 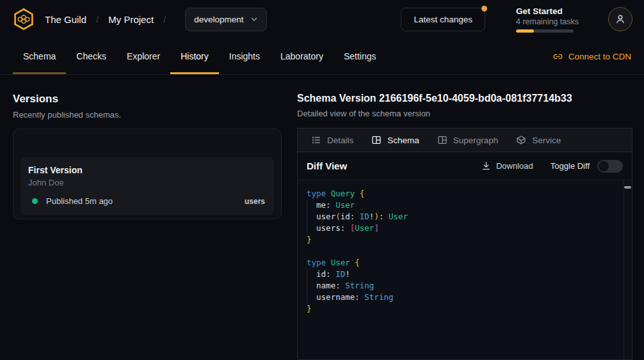 What do you see at coordinates (147, 115) in the screenshot?
I see `versions-subtitle: Recently published schemas.` at bounding box center [147, 115].